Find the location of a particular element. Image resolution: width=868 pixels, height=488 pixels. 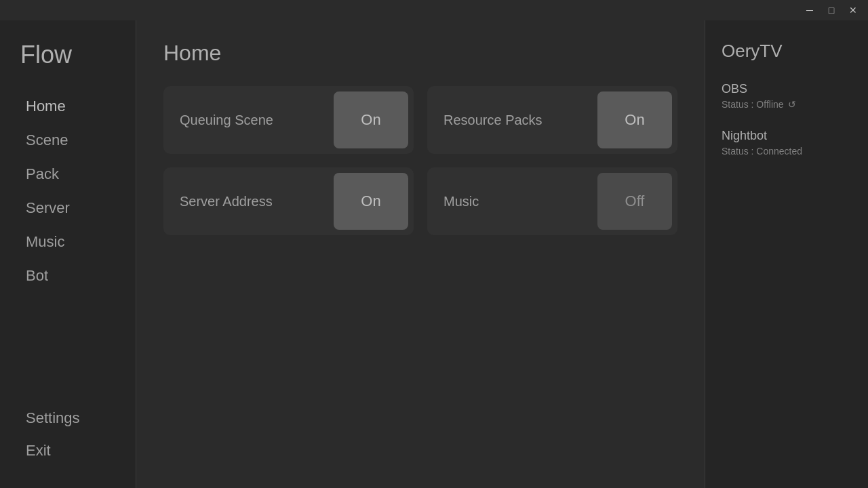

nightbot-status-section: Nightbot Status : Connected is located at coordinates (787, 142).